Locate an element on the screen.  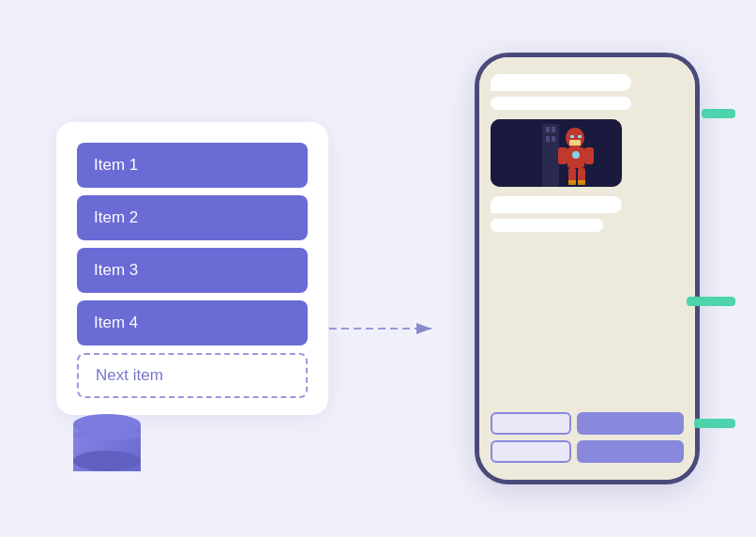
list-item-1: Item 1 is located at coordinates (192, 165).